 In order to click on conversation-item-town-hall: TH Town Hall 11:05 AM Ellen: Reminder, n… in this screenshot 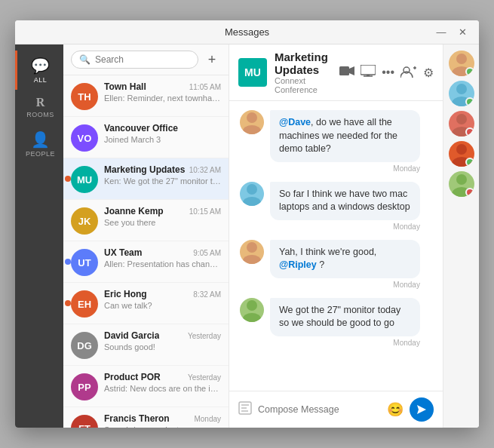, I will do `click(146, 97)`.